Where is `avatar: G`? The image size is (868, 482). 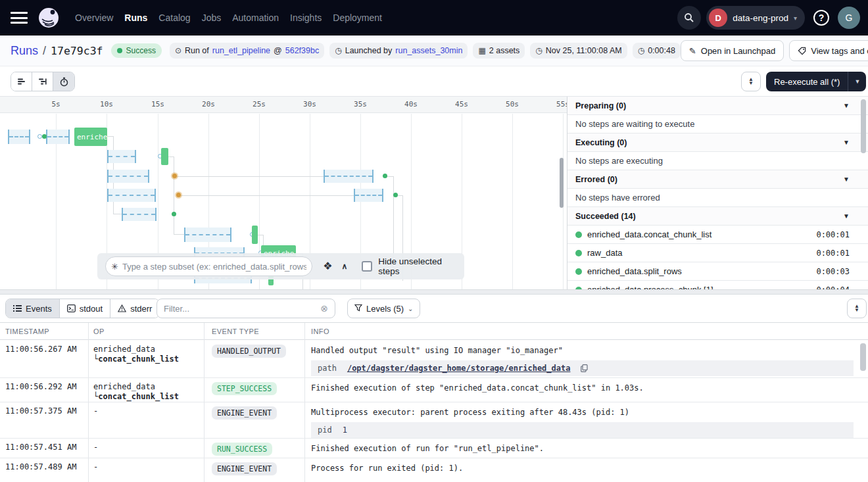
avatar: G is located at coordinates (849, 18).